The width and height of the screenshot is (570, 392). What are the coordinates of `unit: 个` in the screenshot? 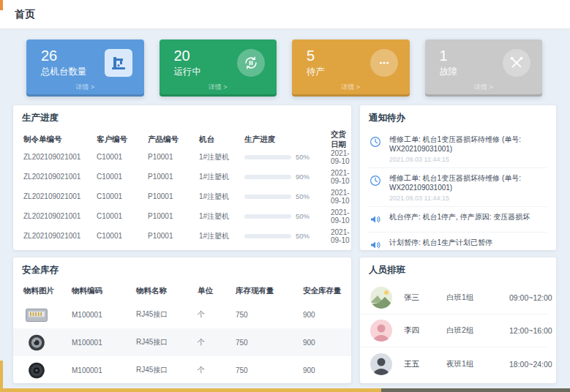 It's located at (217, 314).